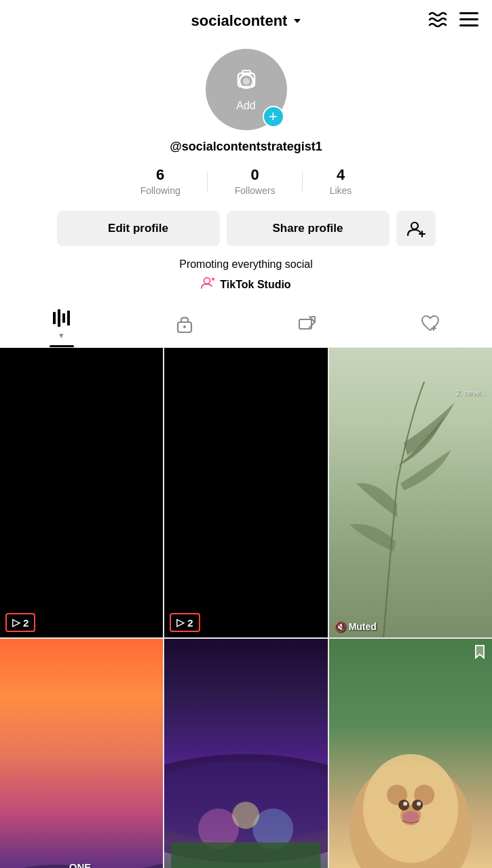 This screenshot has width=492, height=868. Describe the element at coordinates (362, 627) in the screenshot. I see `muted-label: Muted` at that location.